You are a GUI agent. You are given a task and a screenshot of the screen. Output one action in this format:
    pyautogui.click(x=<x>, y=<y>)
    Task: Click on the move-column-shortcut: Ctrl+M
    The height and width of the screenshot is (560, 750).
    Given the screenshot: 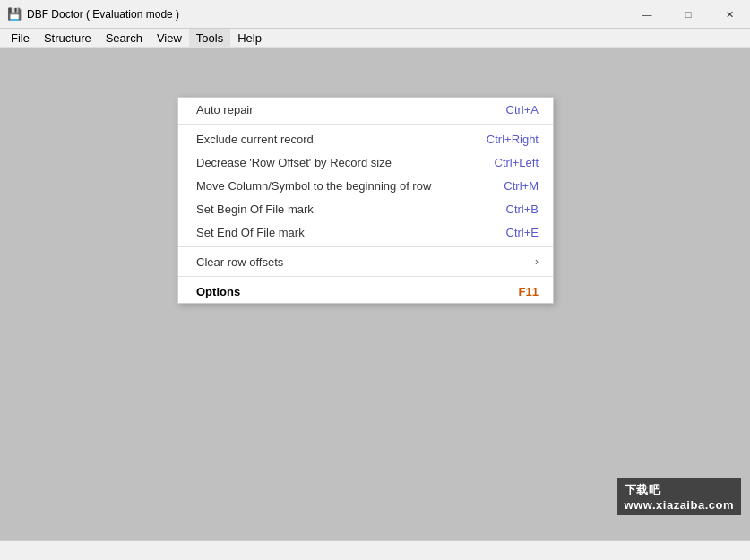 What is the action you would take?
    pyautogui.click(x=522, y=186)
    